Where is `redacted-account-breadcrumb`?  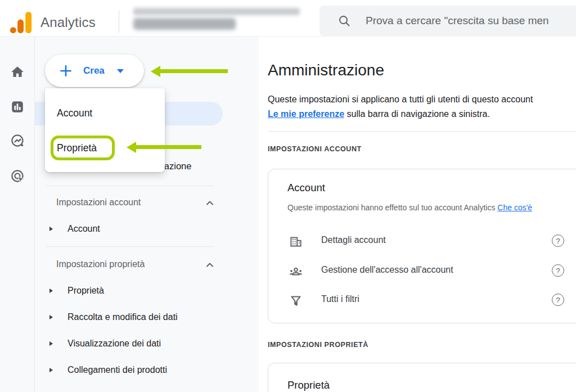
redacted-account-breadcrumb is located at coordinates (217, 11).